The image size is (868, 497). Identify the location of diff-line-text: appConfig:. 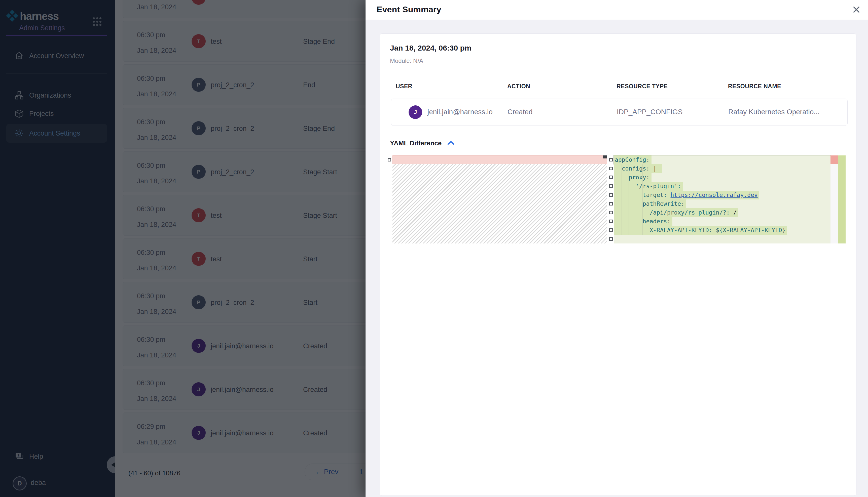
(632, 160).